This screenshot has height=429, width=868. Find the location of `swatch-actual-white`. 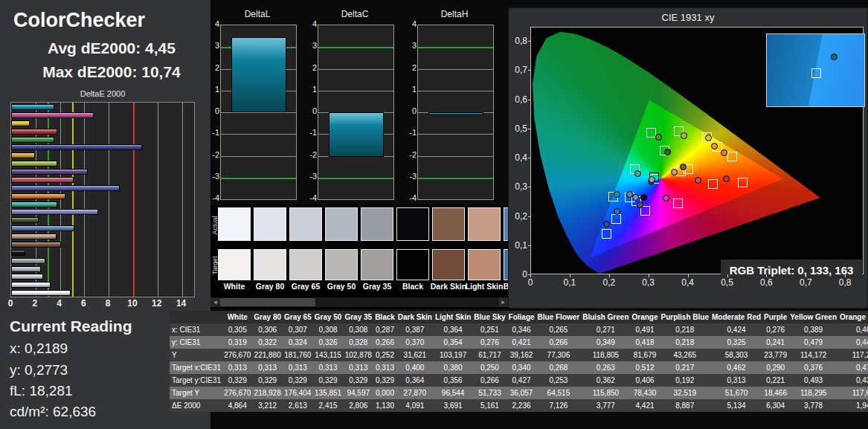

swatch-actual-white is located at coordinates (234, 225).